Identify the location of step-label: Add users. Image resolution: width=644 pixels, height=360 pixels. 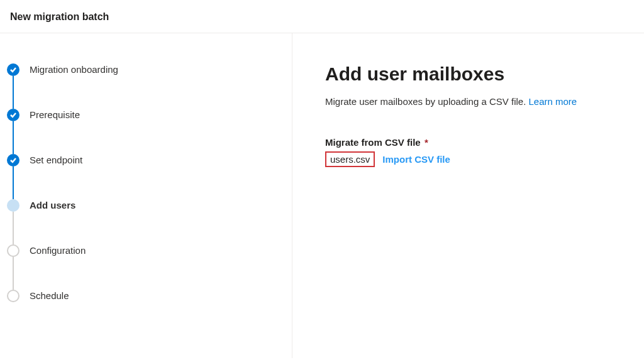
(53, 205).